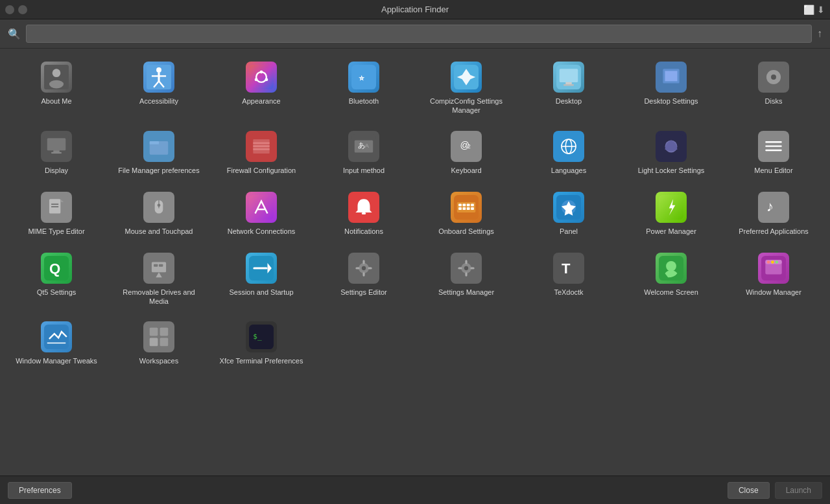  What do you see at coordinates (362, 145) in the screenshot?
I see `svg-text: あ` at bounding box center [362, 145].